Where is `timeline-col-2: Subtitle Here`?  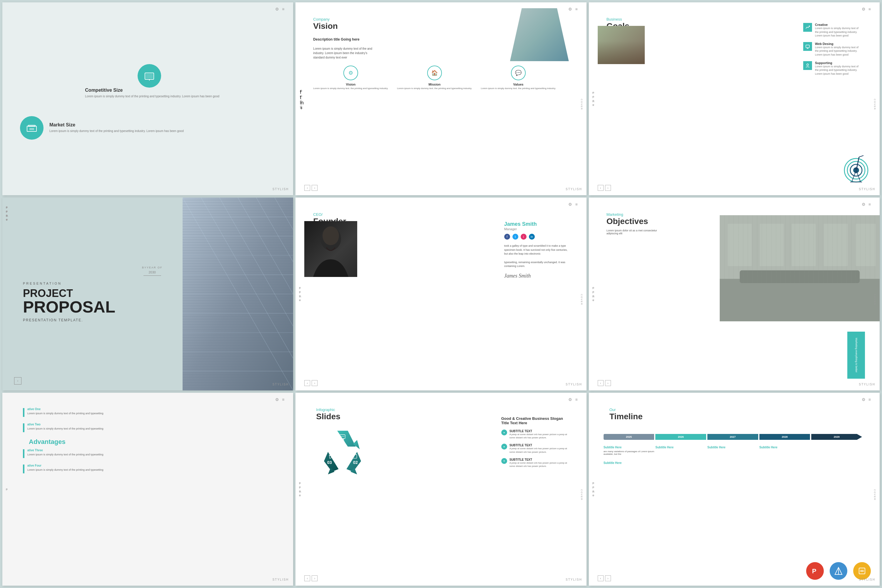
timeline-col-2: Subtitle Here is located at coordinates (681, 454).